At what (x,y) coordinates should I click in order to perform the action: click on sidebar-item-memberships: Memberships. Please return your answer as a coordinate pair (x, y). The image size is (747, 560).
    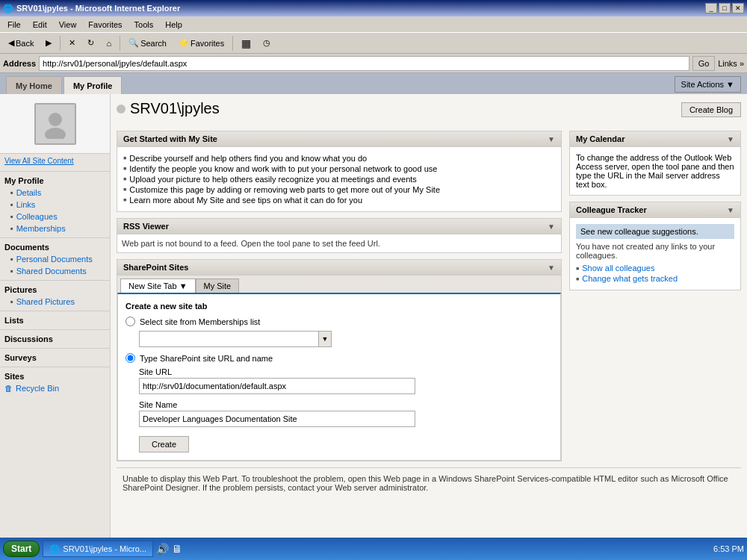
    Looking at the image, I should click on (55, 228).